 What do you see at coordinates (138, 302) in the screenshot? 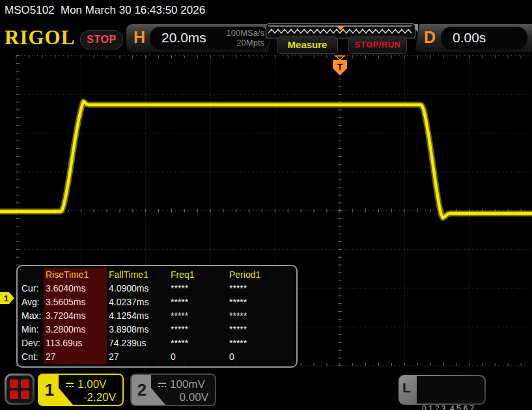
I see `measurement-cell: 4.0237ms` at bounding box center [138, 302].